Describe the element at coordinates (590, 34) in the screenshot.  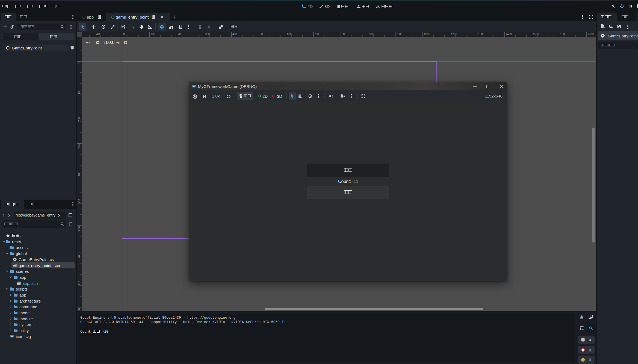
I see `svg-text: 1700` at that location.